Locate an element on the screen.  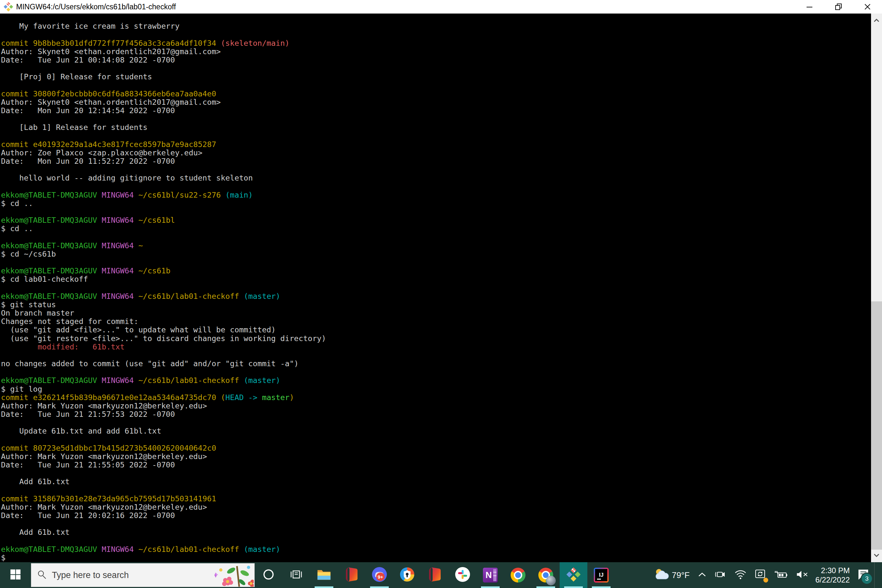
taskbar-item-slack is located at coordinates (463, 575).